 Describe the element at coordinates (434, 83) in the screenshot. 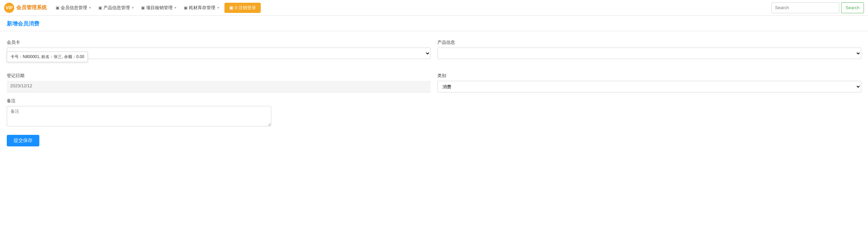

I see `form-row-2: 登记日期 2023/12/12 类别 消费` at that location.